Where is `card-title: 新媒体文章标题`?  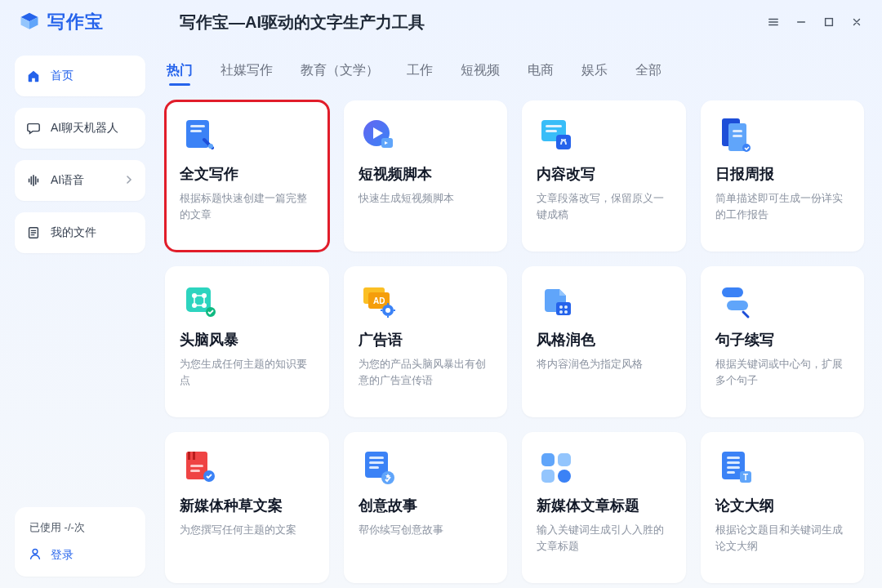 card-title: 新媒体文章标题 is located at coordinates (604, 506).